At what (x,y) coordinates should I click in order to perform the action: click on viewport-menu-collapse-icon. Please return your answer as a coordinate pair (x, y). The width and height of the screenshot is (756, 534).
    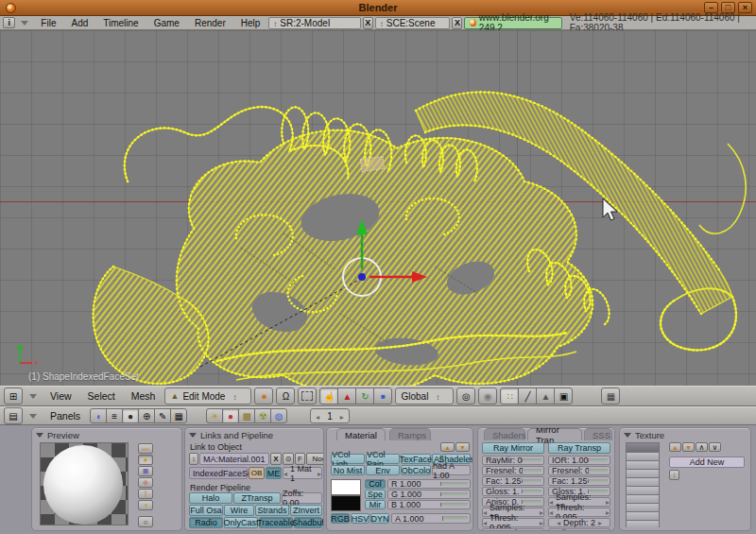
    Looking at the image, I should click on (33, 397).